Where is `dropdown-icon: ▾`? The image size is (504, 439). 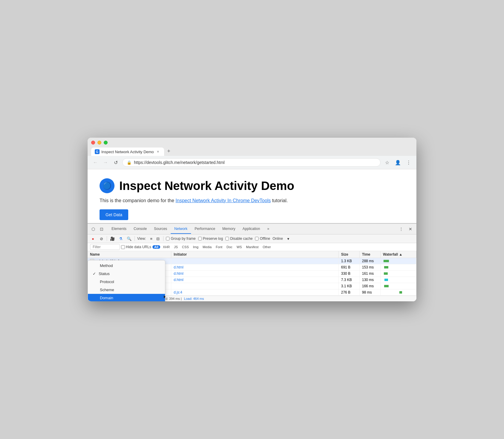 dropdown-icon: ▾ is located at coordinates (288, 239).